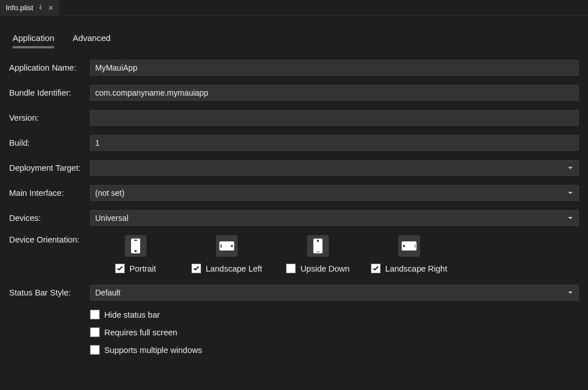 The width and height of the screenshot is (588, 390). Describe the element at coordinates (33, 41) in the screenshot. I see `tab-application: Application` at that location.